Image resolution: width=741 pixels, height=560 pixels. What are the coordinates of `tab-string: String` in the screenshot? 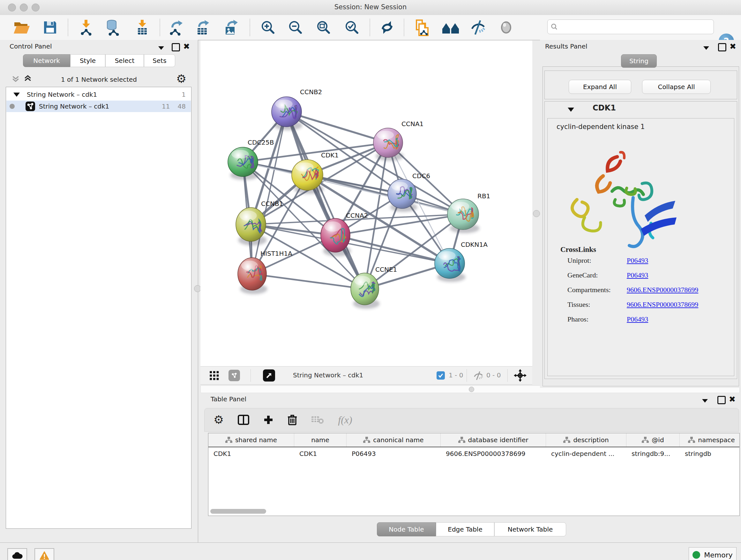 It's located at (639, 61).